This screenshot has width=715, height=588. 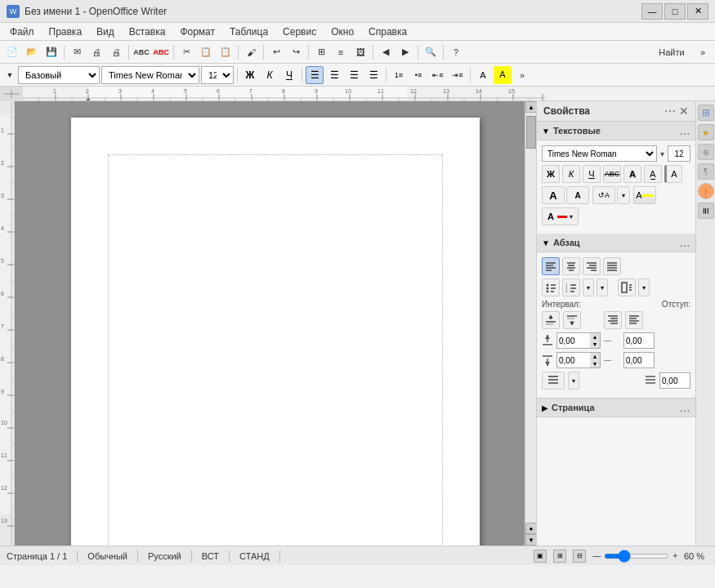 I want to click on sidebar-gallery-icon: ⊞, so click(x=706, y=113).